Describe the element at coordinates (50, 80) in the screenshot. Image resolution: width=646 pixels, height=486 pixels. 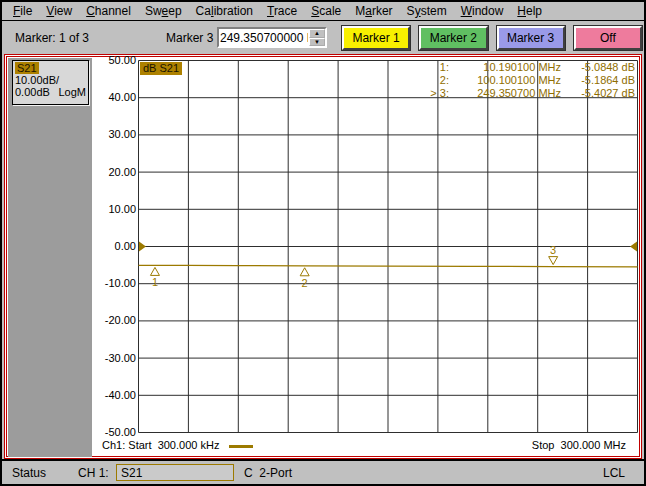
I see `trace-scale: 10.00dB/` at that location.